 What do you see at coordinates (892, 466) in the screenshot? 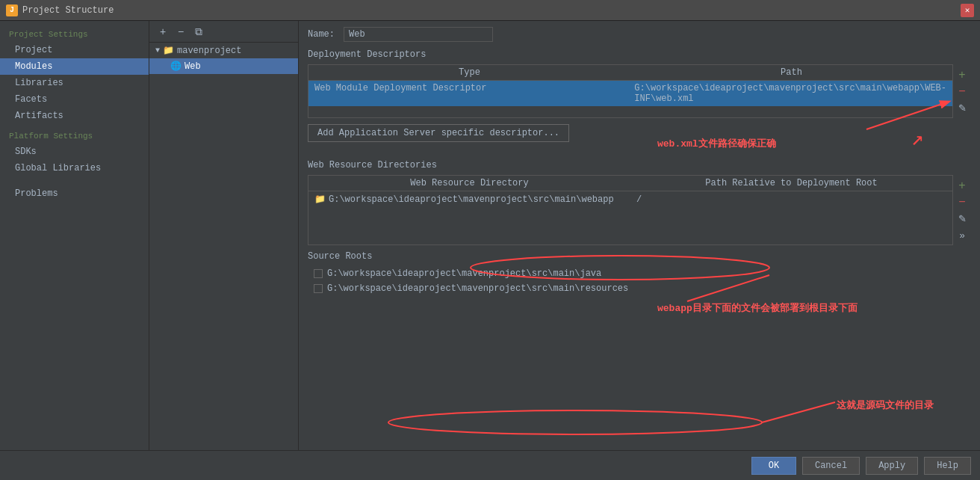
I see `apply-button: Apply` at bounding box center [892, 466].